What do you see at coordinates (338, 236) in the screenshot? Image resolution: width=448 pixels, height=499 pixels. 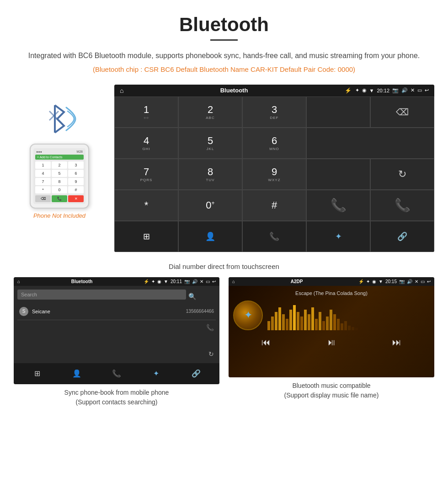 I see `action-bluetooth-icon: ✦` at bounding box center [338, 236].